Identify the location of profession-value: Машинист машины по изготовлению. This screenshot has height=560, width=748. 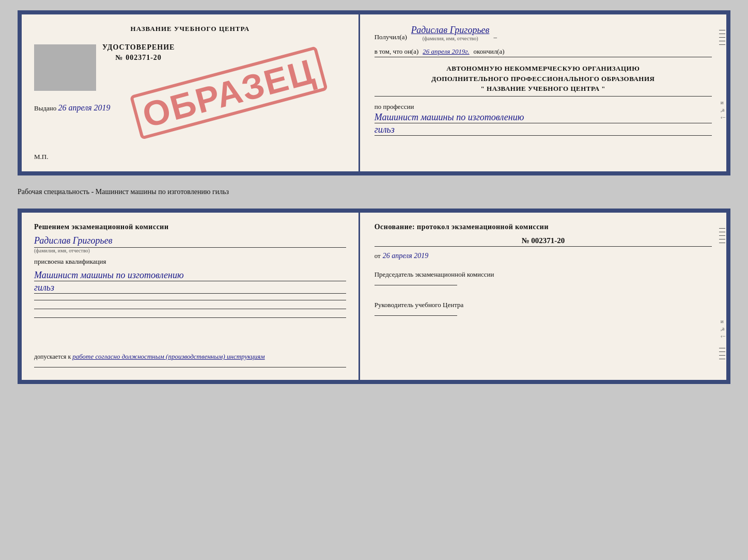
(543, 118).